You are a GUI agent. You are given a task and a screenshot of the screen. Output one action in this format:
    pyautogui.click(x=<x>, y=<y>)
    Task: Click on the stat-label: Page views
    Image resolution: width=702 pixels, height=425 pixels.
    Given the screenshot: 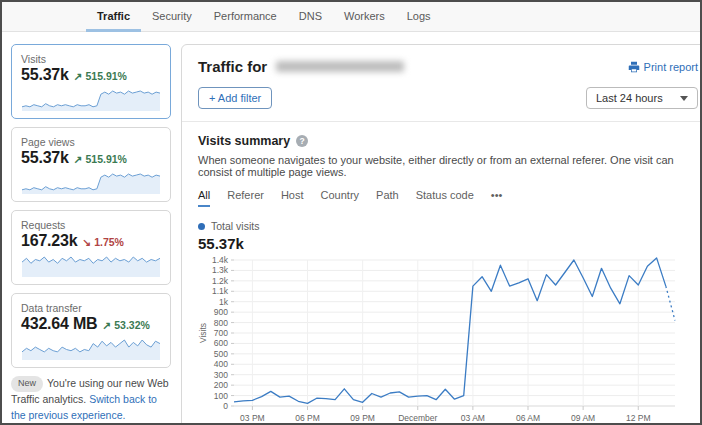 What is the action you would take?
    pyautogui.click(x=91, y=142)
    